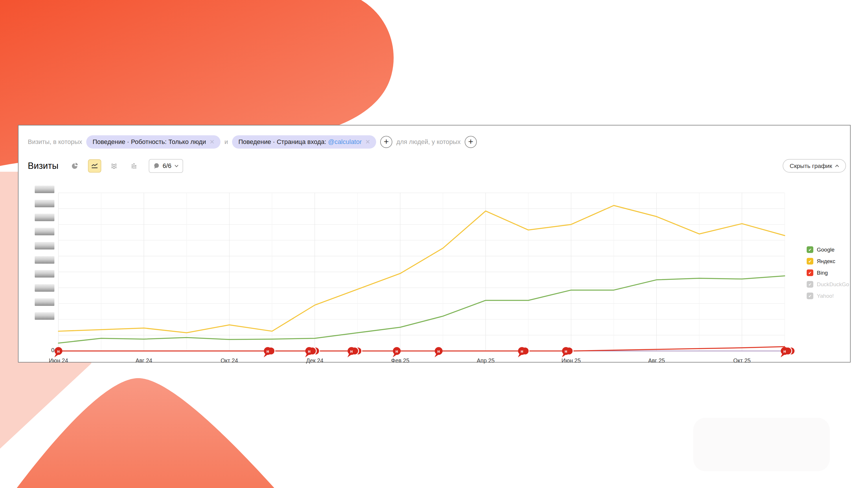  Describe the element at coordinates (811, 166) in the screenshot. I see `hide-chart-label: Скрыть график` at that location.